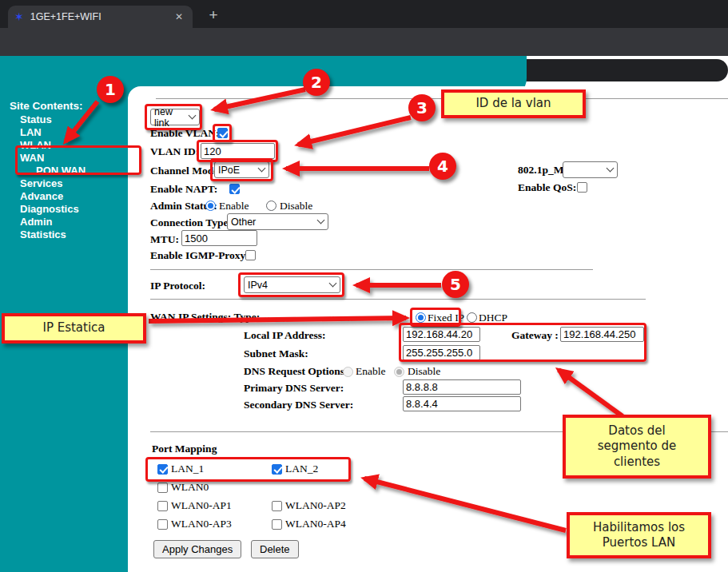 This screenshot has height=572, width=728. What do you see at coordinates (205, 317) in the screenshot?
I see `wan-ip-settings-label: WAN IP Settings: Type:` at bounding box center [205, 317].